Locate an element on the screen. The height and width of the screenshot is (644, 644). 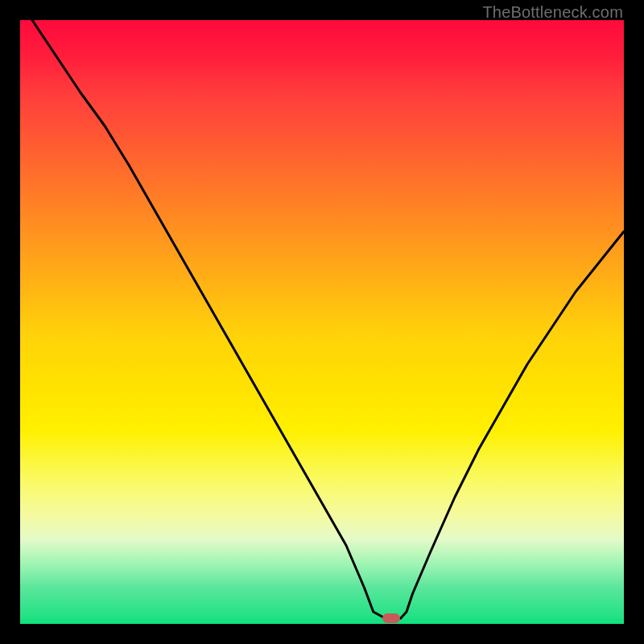
watermark-text: TheBottleneck.com is located at coordinates (552, 13).